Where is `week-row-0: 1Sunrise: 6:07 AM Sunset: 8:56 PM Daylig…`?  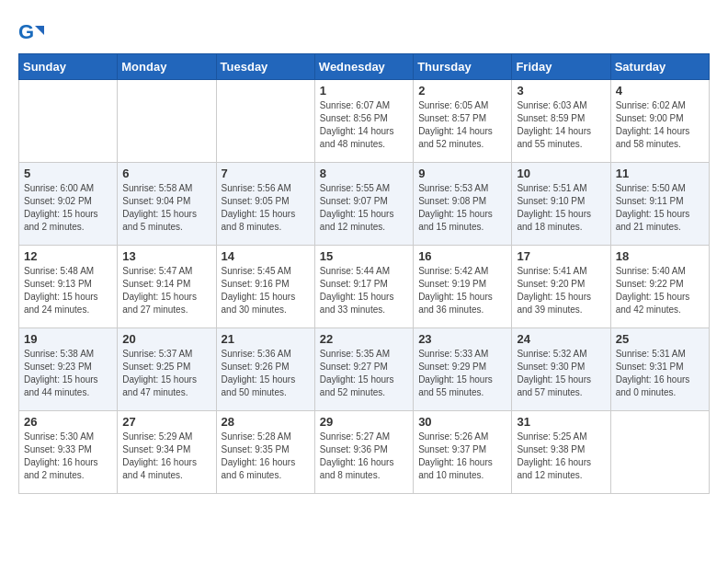 week-row-0: 1Sunrise: 6:07 AM Sunset: 8:56 PM Daylig… is located at coordinates (364, 121).